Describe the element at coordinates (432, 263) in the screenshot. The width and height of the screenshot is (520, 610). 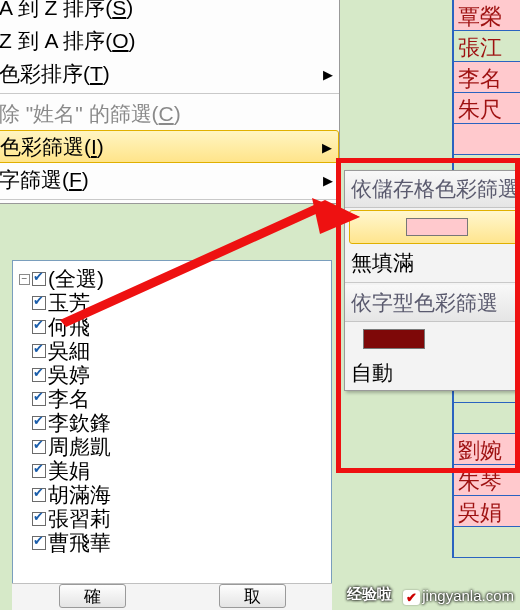
I see `submenu-no-fill: 無填滿` at that location.